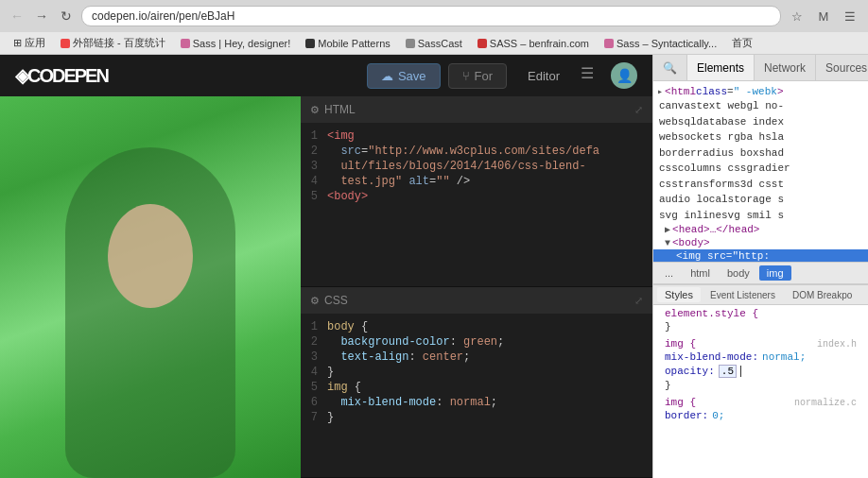  I want to click on fork-button: ⑂ For, so click(478, 76).